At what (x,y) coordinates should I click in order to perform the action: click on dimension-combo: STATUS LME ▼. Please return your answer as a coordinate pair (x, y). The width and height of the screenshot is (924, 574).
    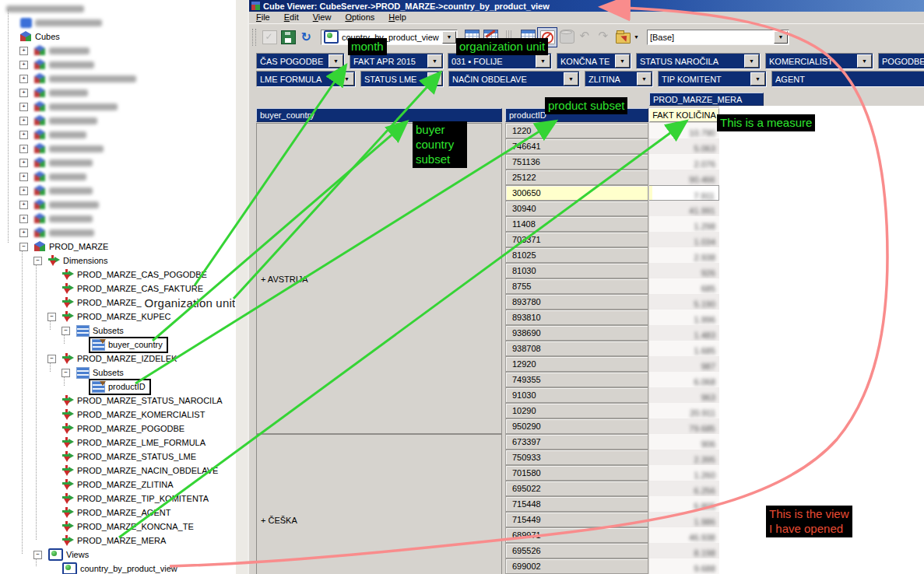
    Looking at the image, I should click on (402, 79).